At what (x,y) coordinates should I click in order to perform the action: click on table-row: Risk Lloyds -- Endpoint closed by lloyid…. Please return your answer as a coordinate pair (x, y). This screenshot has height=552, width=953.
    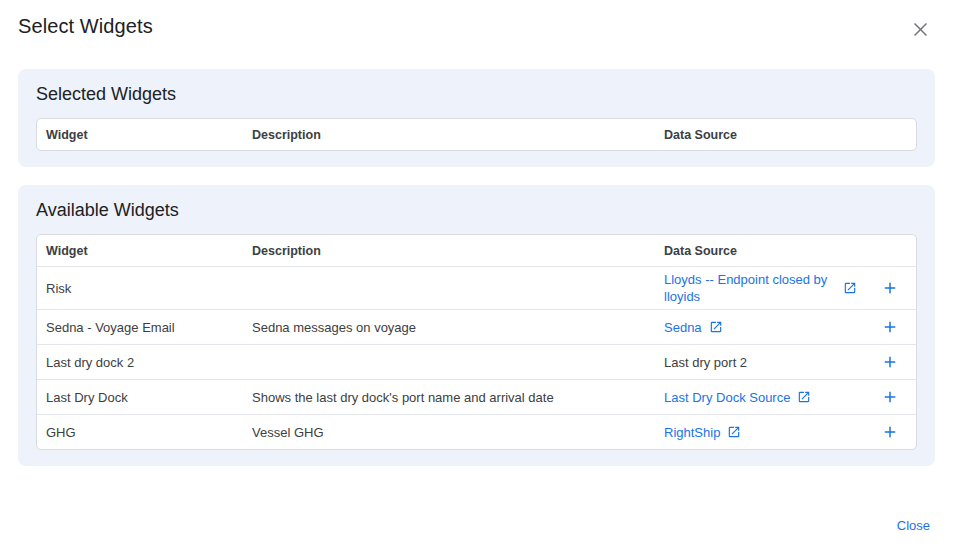
    Looking at the image, I should click on (476, 288).